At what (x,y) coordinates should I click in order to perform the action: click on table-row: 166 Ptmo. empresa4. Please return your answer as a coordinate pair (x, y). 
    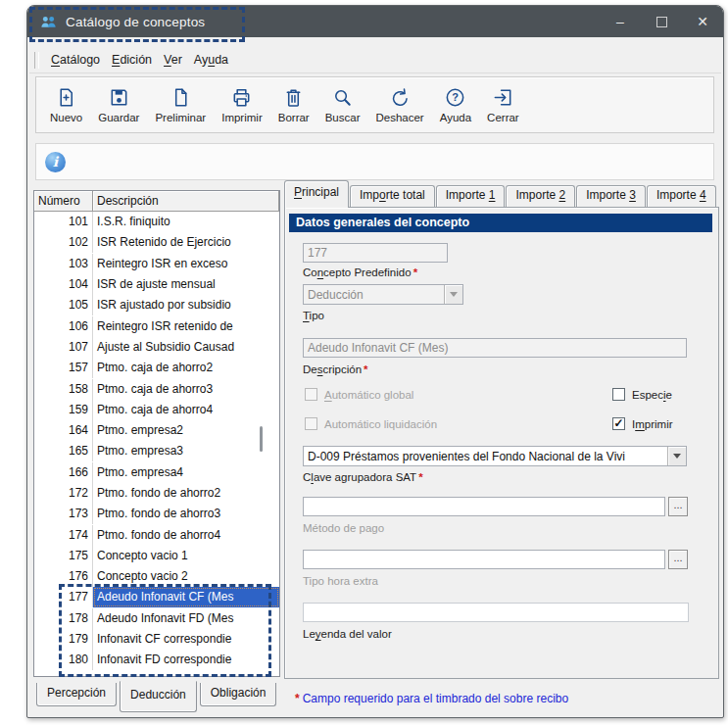
    Looking at the image, I should click on (157, 472).